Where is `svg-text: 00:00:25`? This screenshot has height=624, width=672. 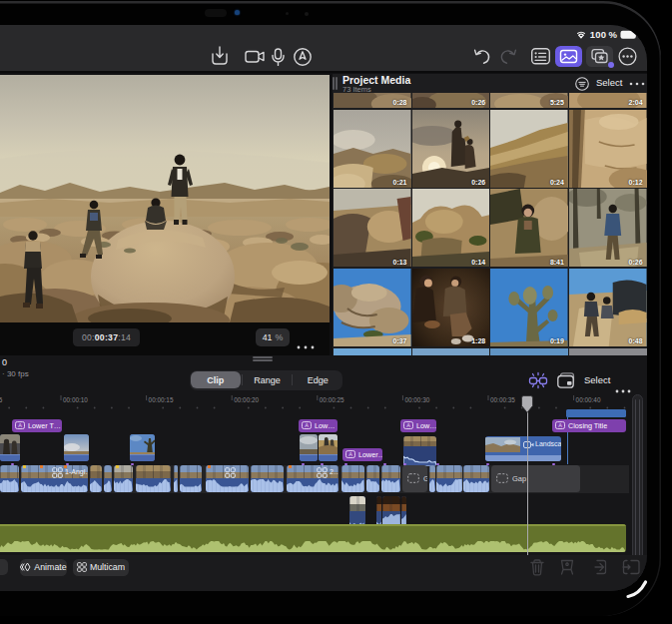 svg-text: 00:00:25 is located at coordinates (332, 399).